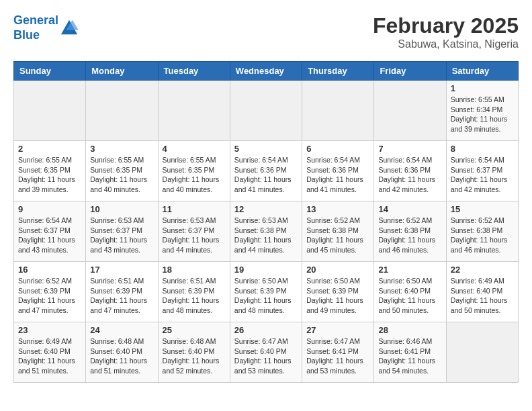 The height and width of the screenshot is (411, 532). Describe the element at coordinates (446, 32) in the screenshot. I see `title-block: February 2025 Sabuwa, Katsina, Nigeria` at that location.